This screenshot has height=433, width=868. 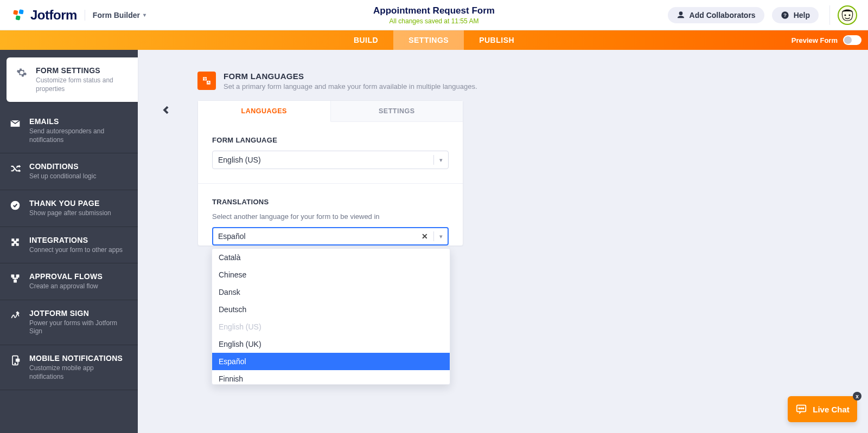 What do you see at coordinates (350, 76) in the screenshot?
I see `section-title: FORM LANGUAGES` at bounding box center [350, 76].